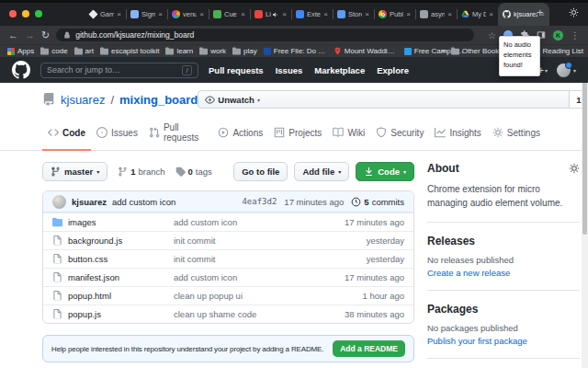  Describe the element at coordinates (478, 15) in the screenshot. I see `browser-tab-drive: My Driv ×` at that location.